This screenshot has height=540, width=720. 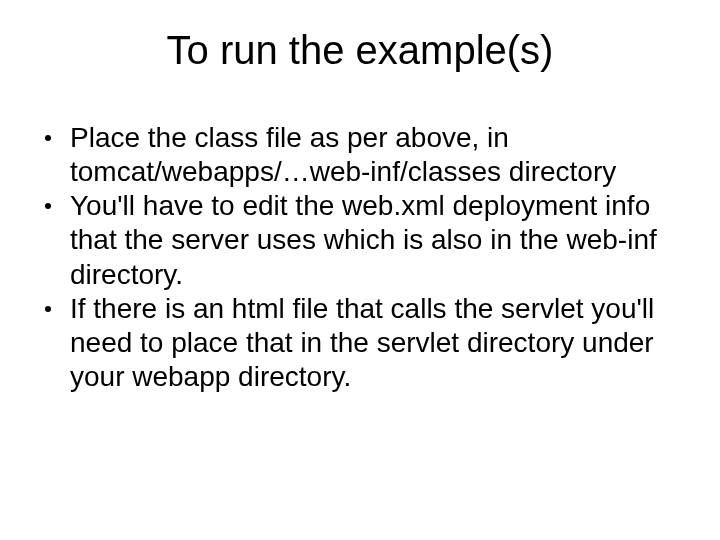 I want to click on bullet-text: Place the class file as per above, in to…, so click(x=380, y=155).